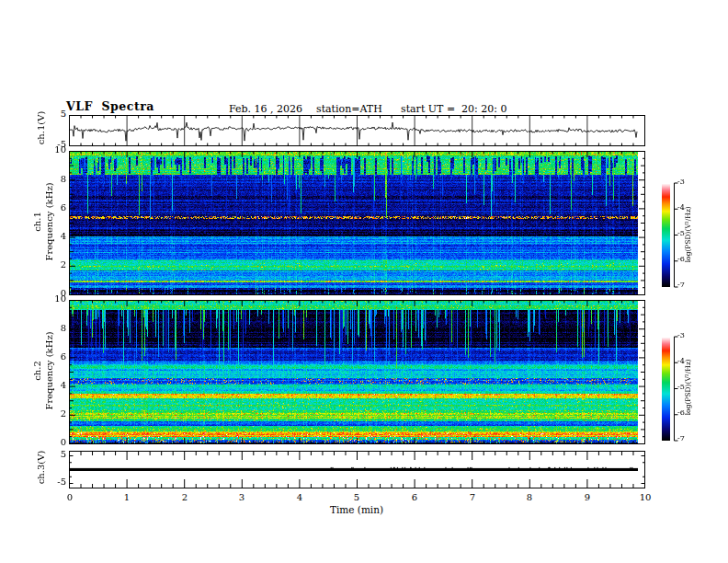 The height and width of the screenshot is (563, 728). Describe the element at coordinates (300, 498) in the screenshot. I see `xtick-4: 4` at that location.